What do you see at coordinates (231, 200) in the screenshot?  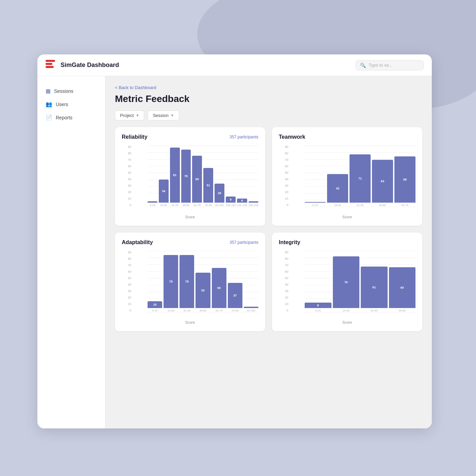 I see `bar: 9` at bounding box center [231, 200].